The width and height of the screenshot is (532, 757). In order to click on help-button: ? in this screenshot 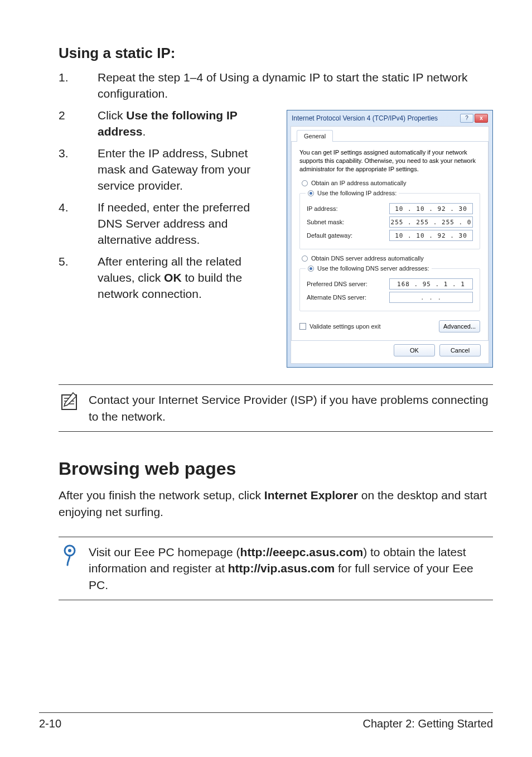, I will do `click(467, 118)`.